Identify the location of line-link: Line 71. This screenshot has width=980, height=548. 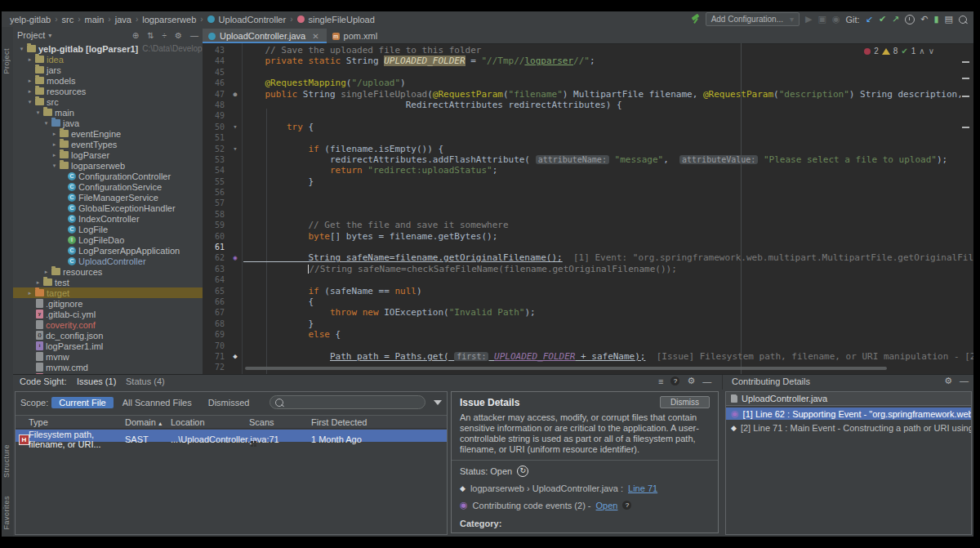
(643, 488).